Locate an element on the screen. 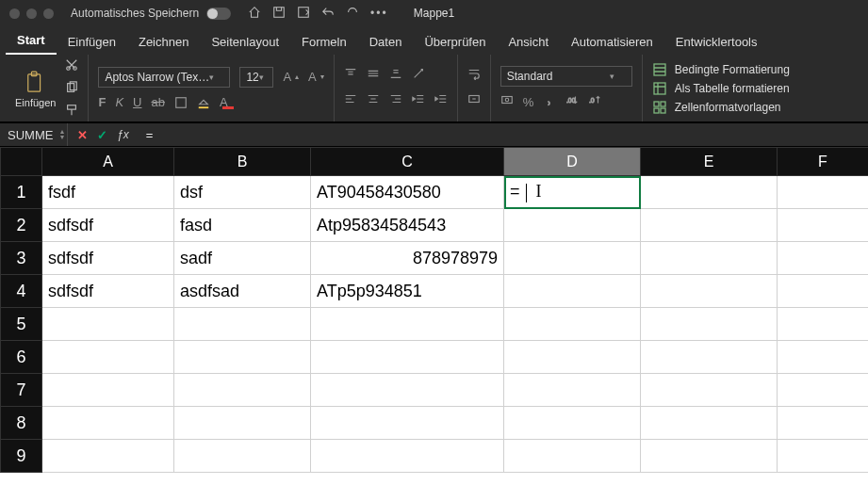 The image size is (868, 501). font-name-dropdown: Aptos Narrow (Tex…▾ is located at coordinates (164, 77).